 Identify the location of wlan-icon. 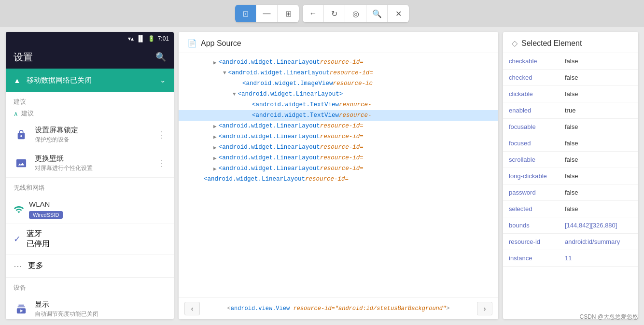
(19, 210).